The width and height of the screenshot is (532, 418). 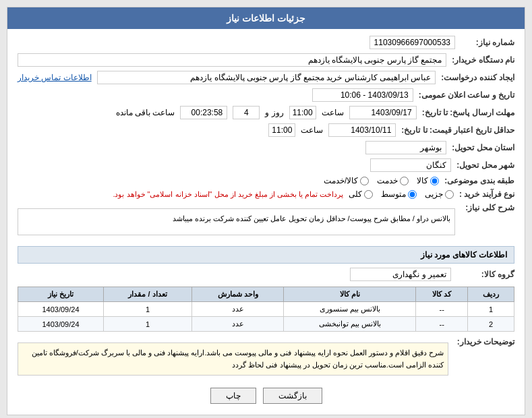 I want to click on noe-jozi: جزیی, so click(x=440, y=194).